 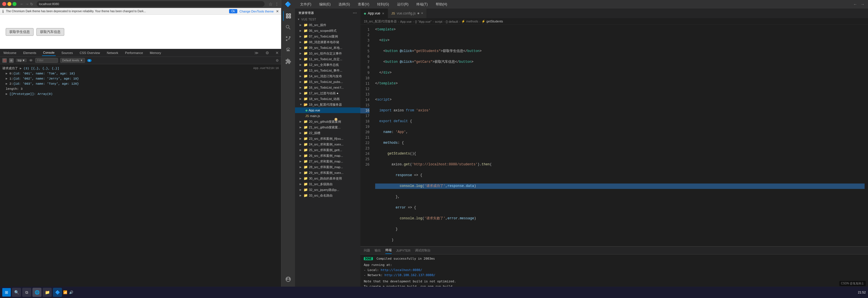 What do you see at coordinates (422, 13) in the screenshot?
I see `tab-vue-config-close: ✕` at bounding box center [422, 13].